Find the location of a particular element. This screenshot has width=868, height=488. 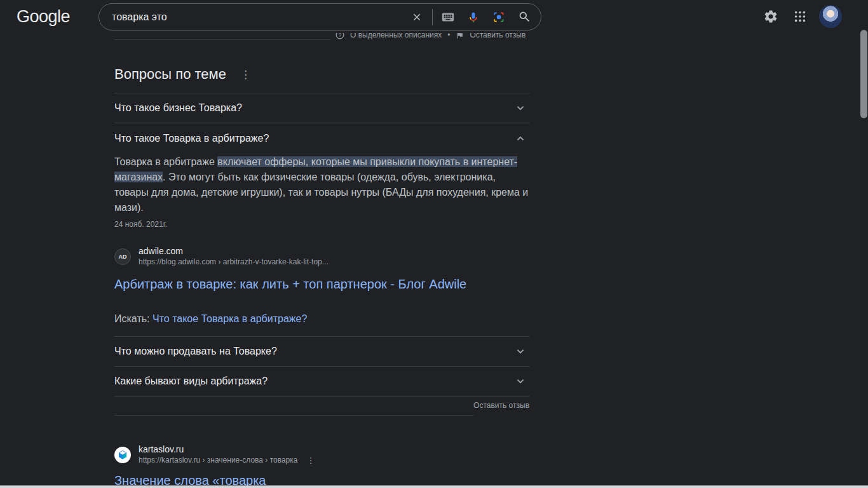

people-also-ask-header: Вопросы по теме ⋮ is located at coordinates (322, 74).